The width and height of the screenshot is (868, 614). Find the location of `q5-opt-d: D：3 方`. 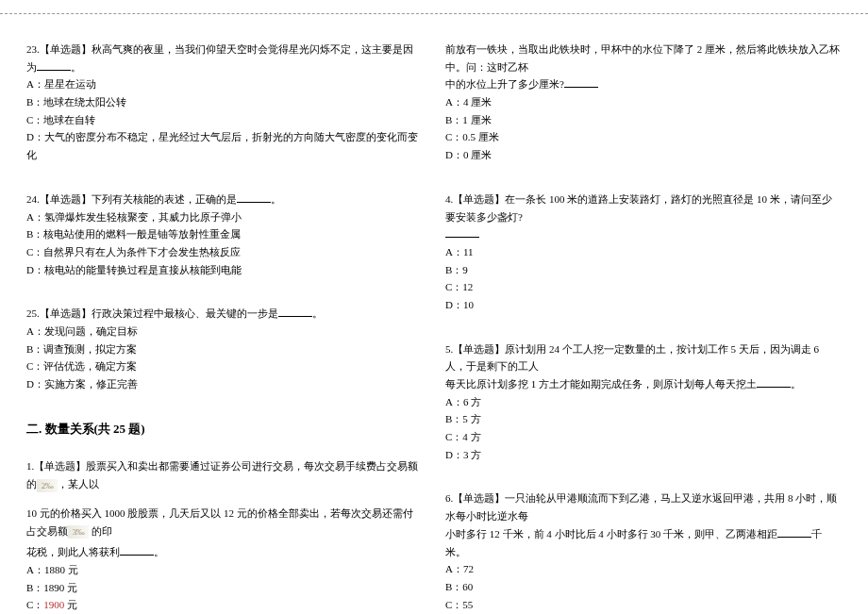

q5-opt-d: D：3 方 is located at coordinates (643, 455).